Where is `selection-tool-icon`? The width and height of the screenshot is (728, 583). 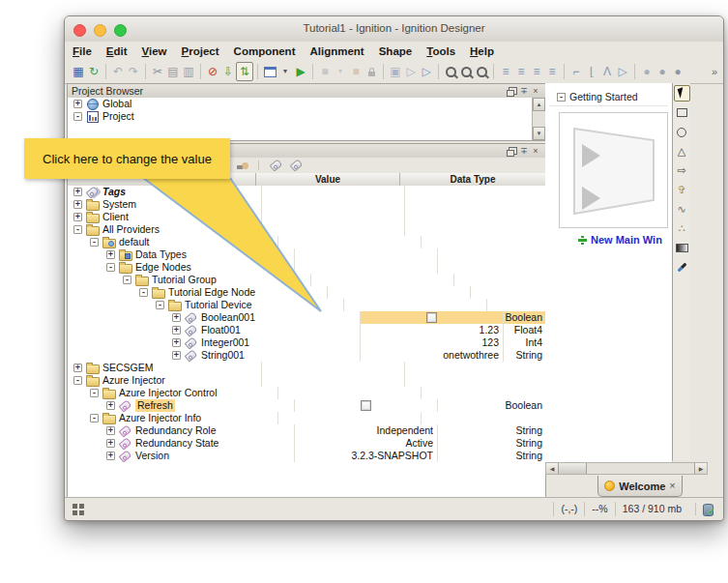
selection-tool-icon is located at coordinates (683, 93).